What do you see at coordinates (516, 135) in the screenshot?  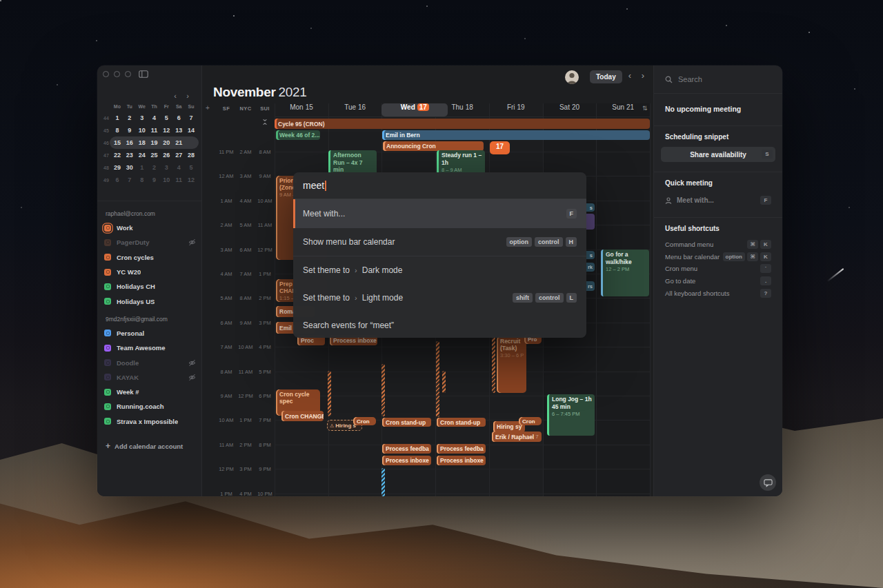 I see `event-emil-in-bern: Emil in Bern` at bounding box center [516, 135].